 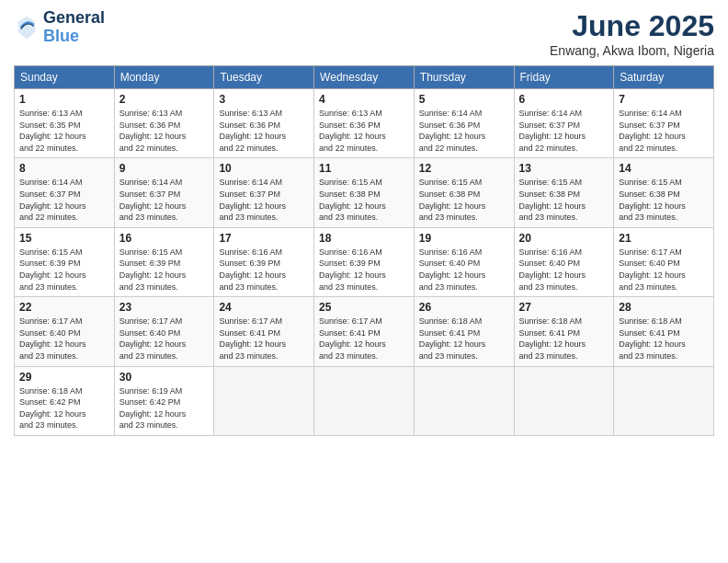 What do you see at coordinates (64, 168) in the screenshot?
I see `day-number: 8` at bounding box center [64, 168].